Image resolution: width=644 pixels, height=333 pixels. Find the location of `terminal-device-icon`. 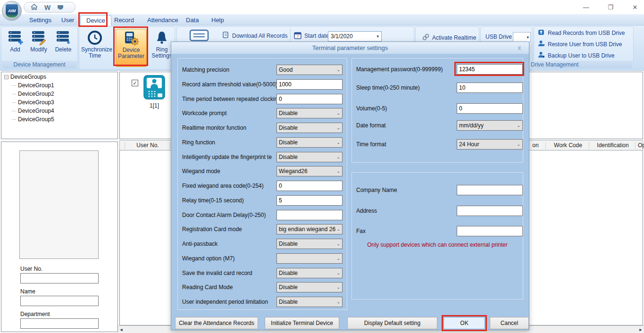

terminal-device-icon is located at coordinates (154, 89).